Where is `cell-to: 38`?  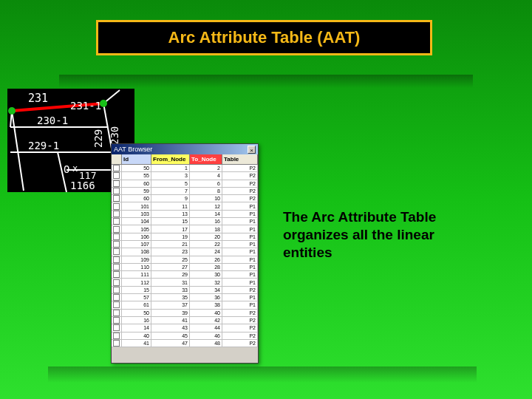
cell-to: 38 is located at coordinates (206, 304).